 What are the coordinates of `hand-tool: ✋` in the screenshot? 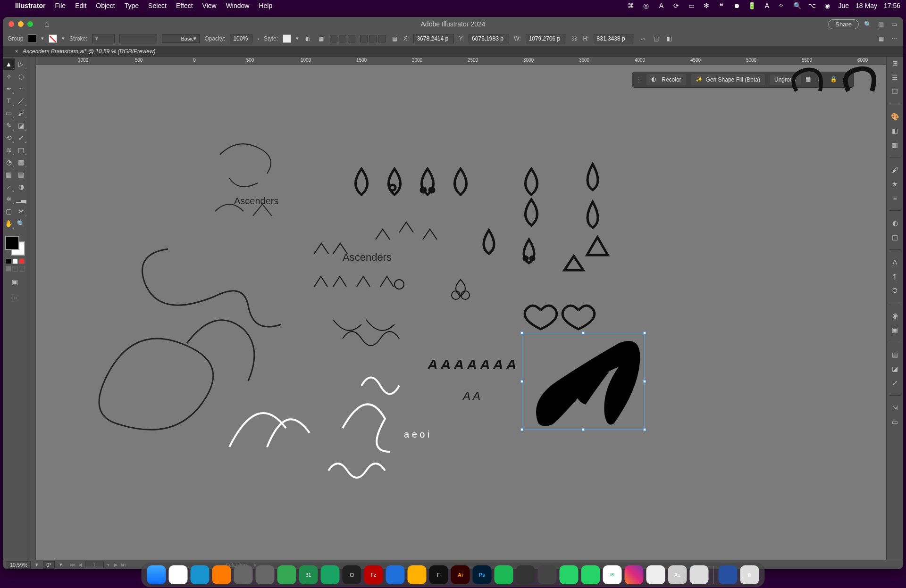 It's located at (9, 224).